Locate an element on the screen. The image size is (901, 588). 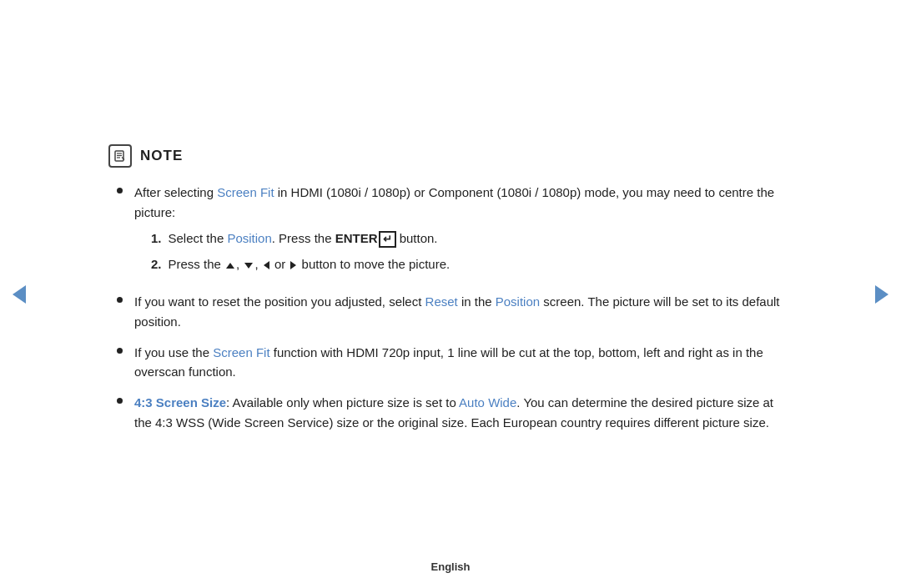
screenfit-link-2: Screen Fit is located at coordinates (241, 352).